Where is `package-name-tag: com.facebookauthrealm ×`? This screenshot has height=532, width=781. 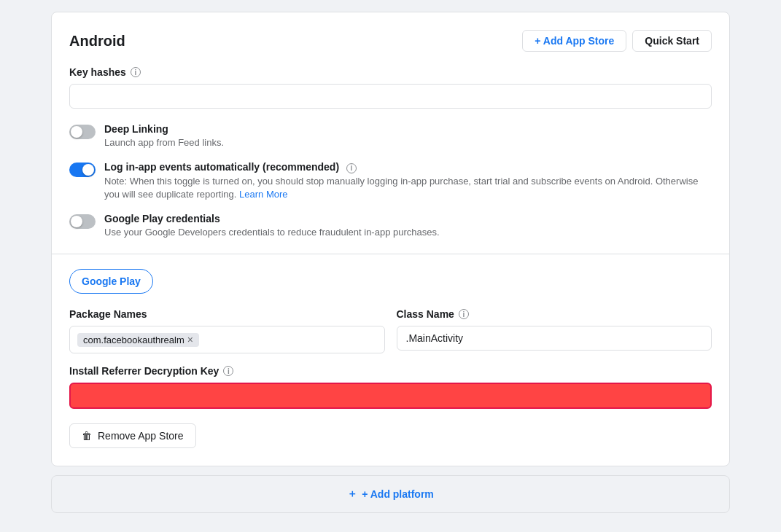
package-name-tag: com.facebookauthrealm × is located at coordinates (139, 340).